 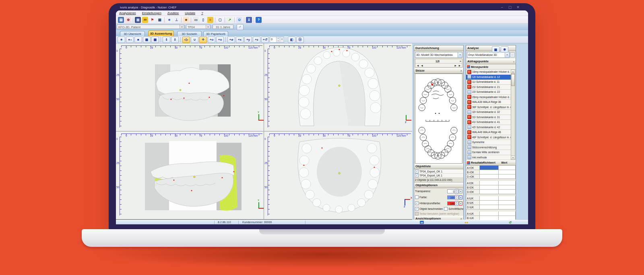 I want to click on messpunkt-item: 41I Schneidekante d. 41, so click(x=489, y=122).